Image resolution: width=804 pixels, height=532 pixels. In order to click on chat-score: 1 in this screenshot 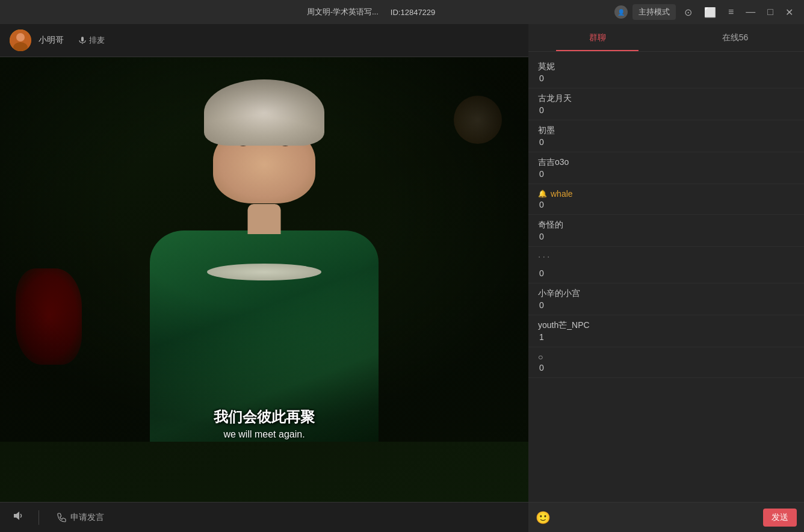, I will do `click(666, 337)`.